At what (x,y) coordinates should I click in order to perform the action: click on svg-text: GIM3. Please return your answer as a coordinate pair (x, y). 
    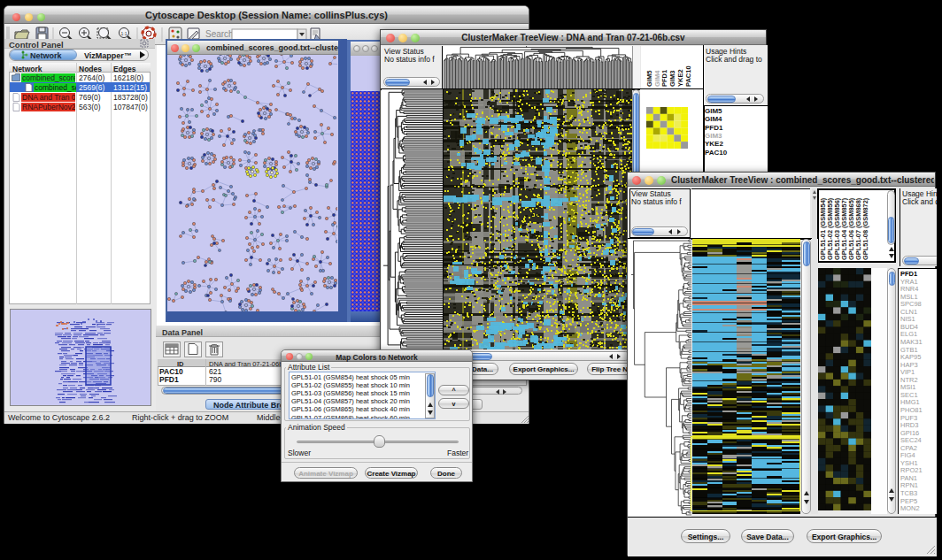
    Looking at the image, I should click on (673, 79).